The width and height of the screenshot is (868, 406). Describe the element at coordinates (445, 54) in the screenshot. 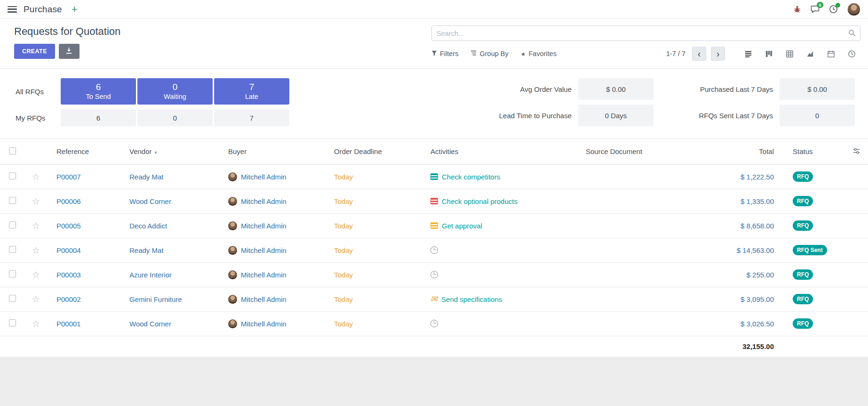

I see `filters-button: Filters` at that location.